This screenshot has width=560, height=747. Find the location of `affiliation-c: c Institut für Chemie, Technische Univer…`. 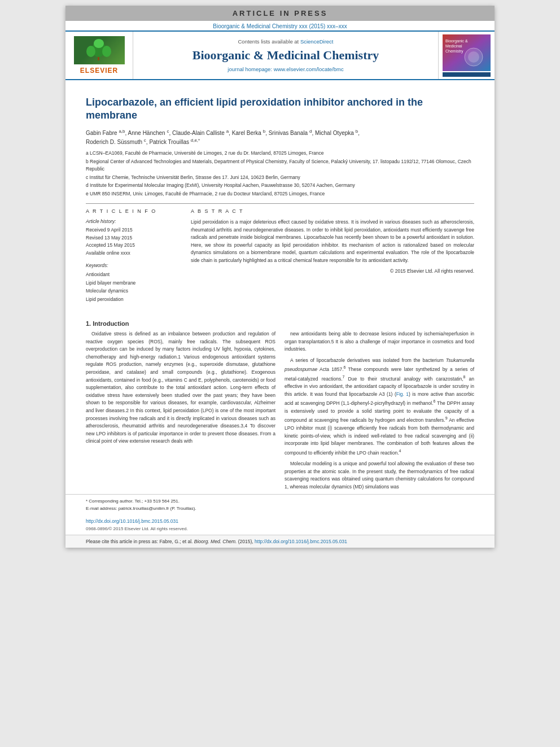

affiliation-c: c Institut für Chemie, Technische Univer… is located at coordinates (280, 177).